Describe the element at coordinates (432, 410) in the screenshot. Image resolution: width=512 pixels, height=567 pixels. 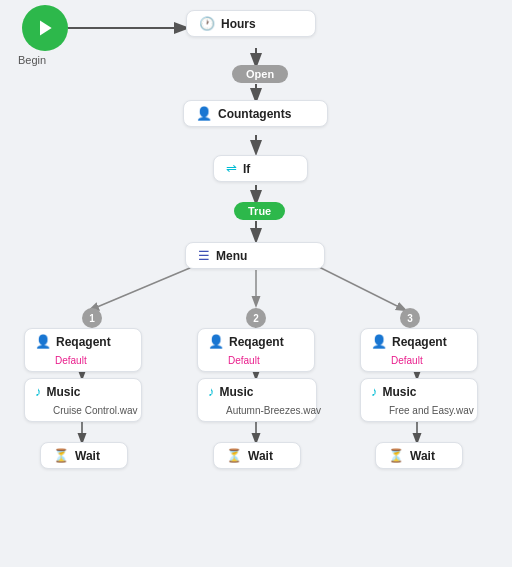
I see `music-sub-3: Free and Easy.wav` at that location.